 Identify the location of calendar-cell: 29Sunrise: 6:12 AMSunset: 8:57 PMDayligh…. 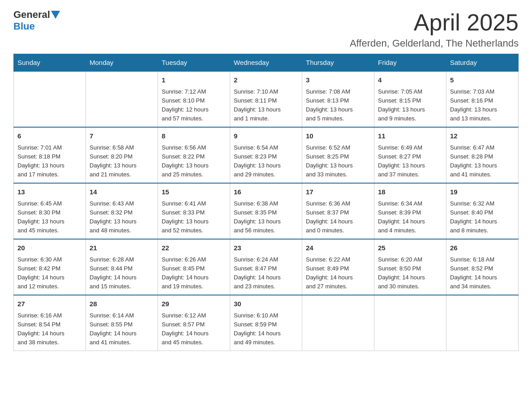
(194, 323).